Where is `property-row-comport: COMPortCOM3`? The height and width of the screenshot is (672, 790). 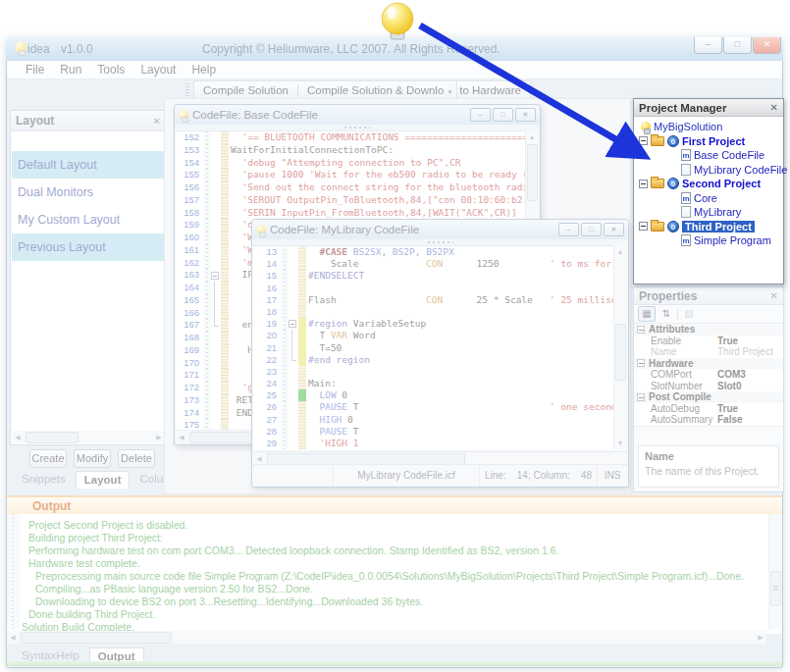
property-row-comport: COMPortCOM3 is located at coordinates (709, 375).